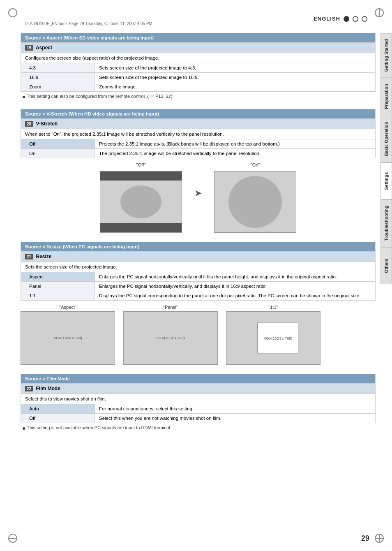 The width and height of the screenshot is (392, 551). I want to click on side-tabs: Getting Started Preparation Basic Operat…, so click(386, 159).